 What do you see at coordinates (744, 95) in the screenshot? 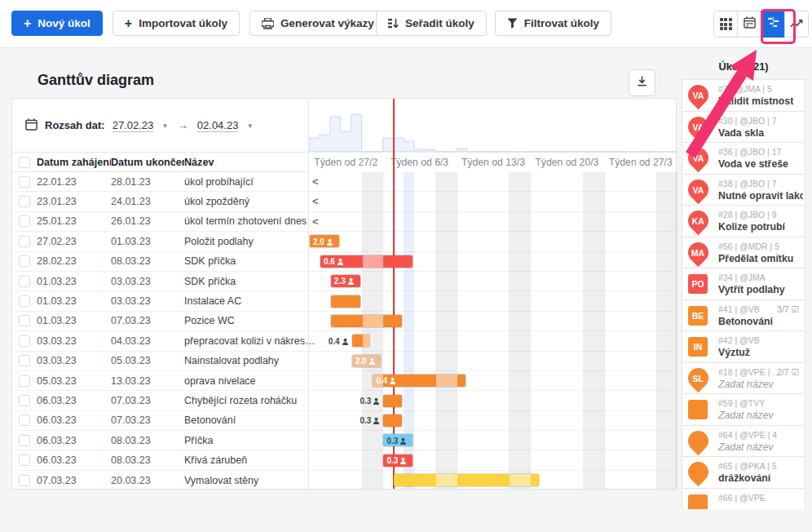
I see `task-card: VA#7 | @JMA | 5Uklidit místnost` at bounding box center [744, 95].